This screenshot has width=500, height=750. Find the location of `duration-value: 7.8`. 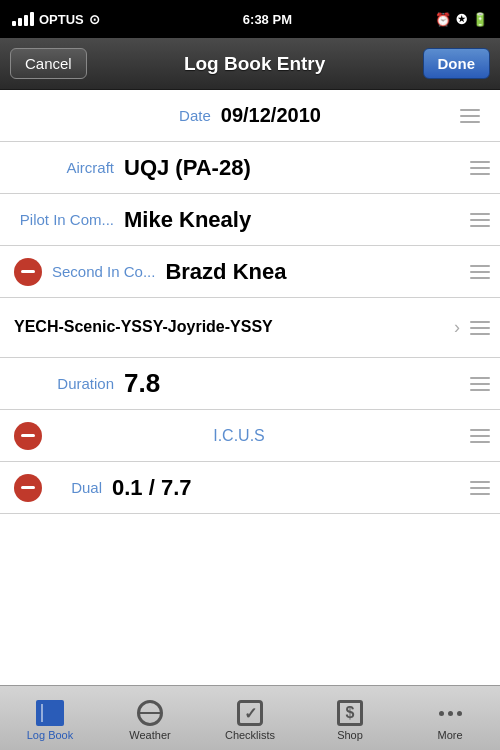

duration-value: 7.8 is located at coordinates (295, 384).